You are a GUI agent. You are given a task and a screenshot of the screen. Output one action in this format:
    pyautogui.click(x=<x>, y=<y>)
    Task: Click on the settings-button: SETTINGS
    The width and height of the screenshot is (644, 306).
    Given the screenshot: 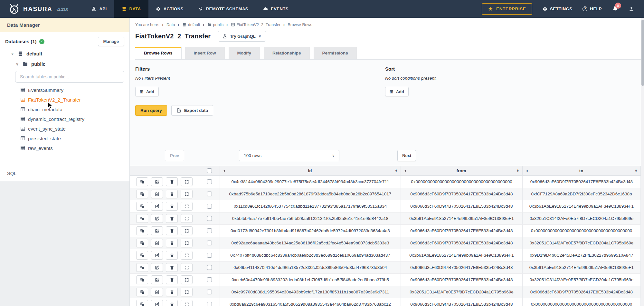 What is the action you would take?
    pyautogui.click(x=557, y=9)
    